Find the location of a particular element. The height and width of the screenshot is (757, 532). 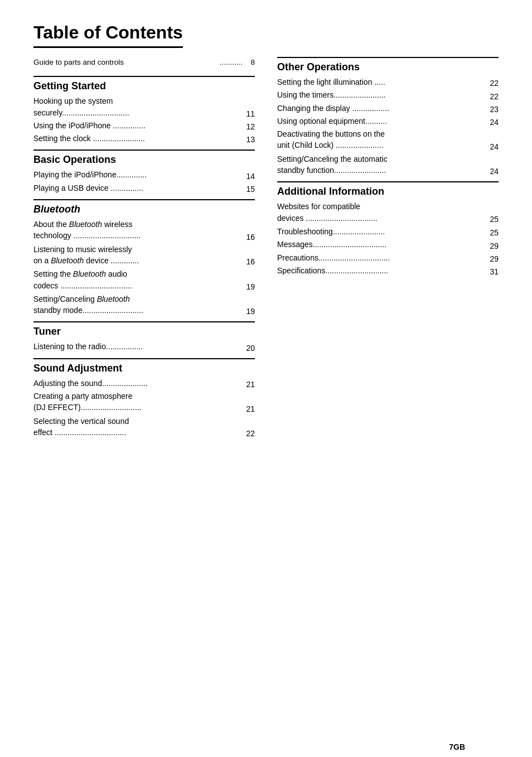

intro-text: Guide to parts and controls is located at coordinates (126, 62).